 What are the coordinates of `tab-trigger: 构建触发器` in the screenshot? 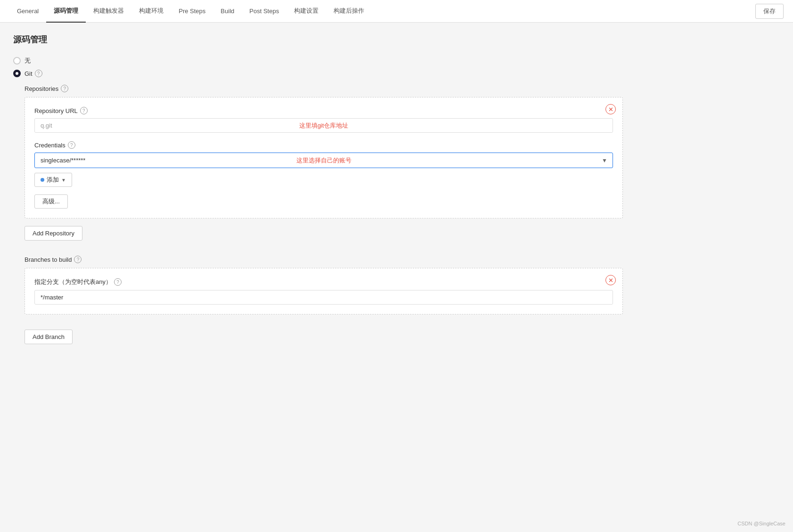 It's located at (108, 11).